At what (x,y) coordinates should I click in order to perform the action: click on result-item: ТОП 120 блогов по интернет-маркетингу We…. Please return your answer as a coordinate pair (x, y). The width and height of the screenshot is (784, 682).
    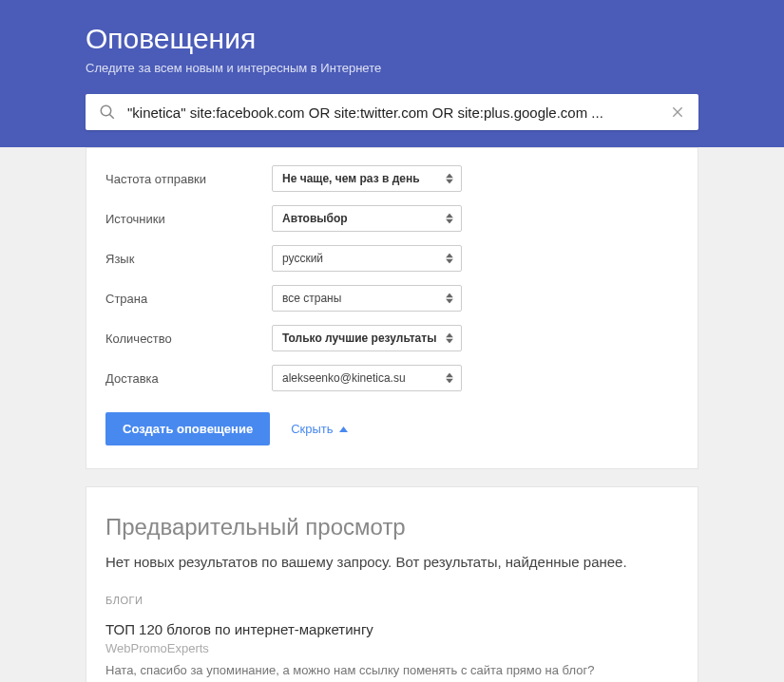
    Looking at the image, I should click on (392, 652).